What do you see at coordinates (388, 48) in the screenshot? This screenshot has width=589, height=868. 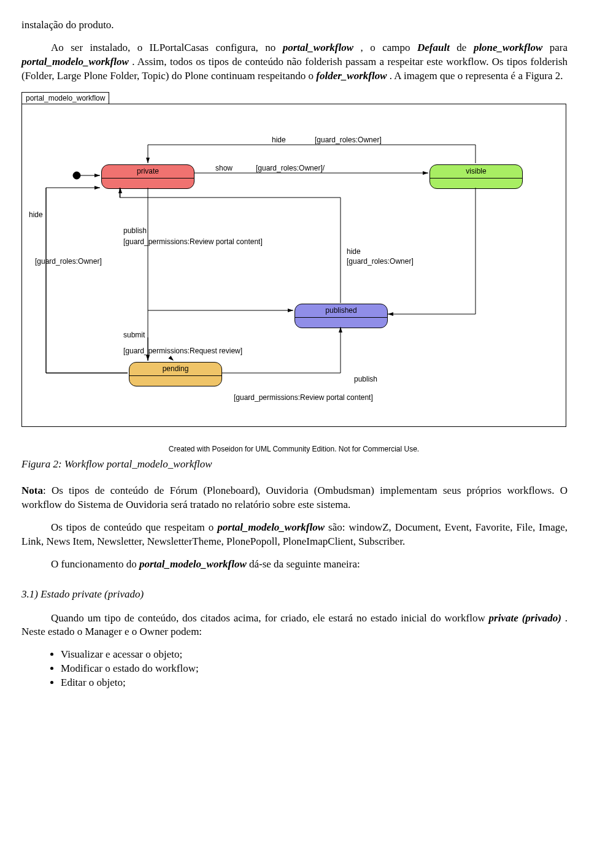 I see `text: , o campo` at bounding box center [388, 48].